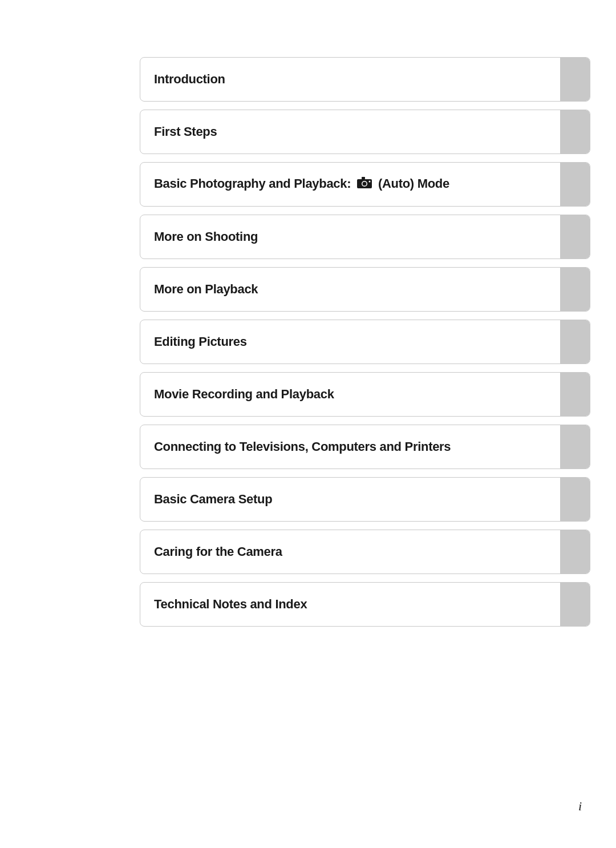 This screenshot has width=616, height=848. I want to click on toc-item-label: Connecting to Televisions, Computers and…, so click(302, 447).